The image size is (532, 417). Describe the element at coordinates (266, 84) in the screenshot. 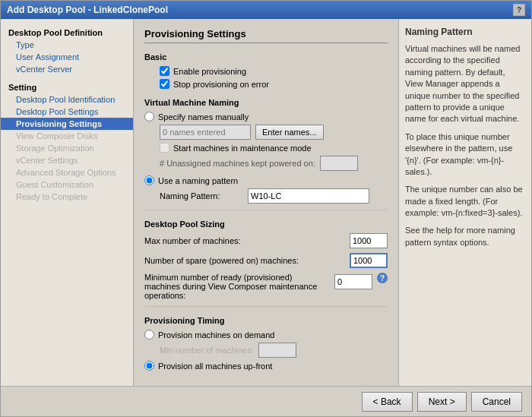

I see `stop-on-error-row: Stop provisioning on error` at that location.